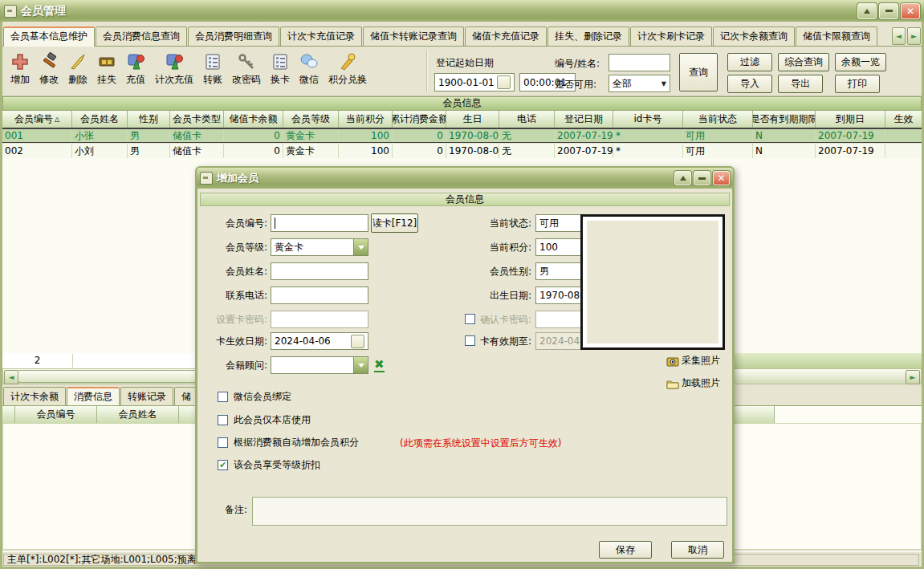  I want to click on tab-loss-delete-records: 挂失、删除记录, so click(588, 36).